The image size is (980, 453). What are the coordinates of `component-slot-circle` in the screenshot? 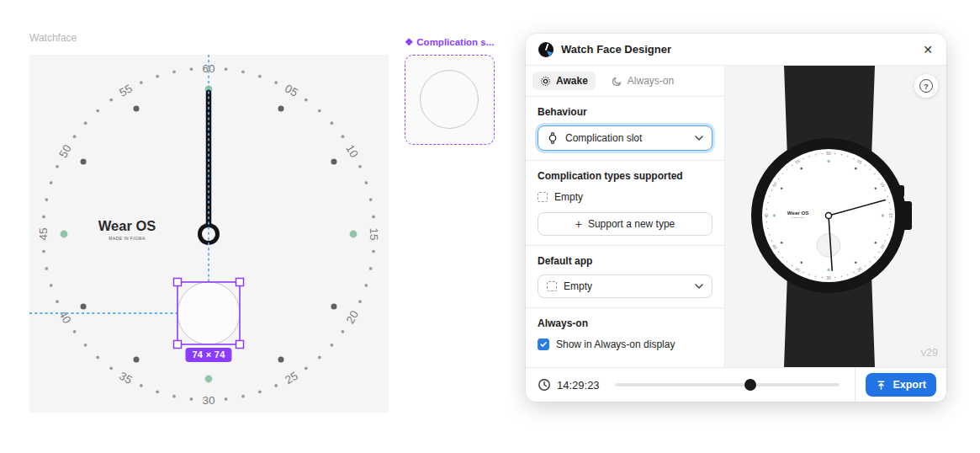 It's located at (449, 99).